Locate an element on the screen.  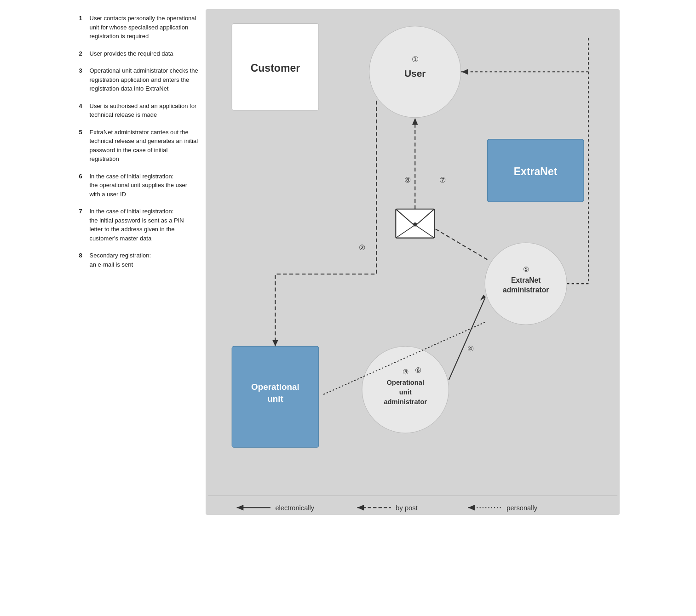
svg-text: by post is located at coordinates (407, 508).